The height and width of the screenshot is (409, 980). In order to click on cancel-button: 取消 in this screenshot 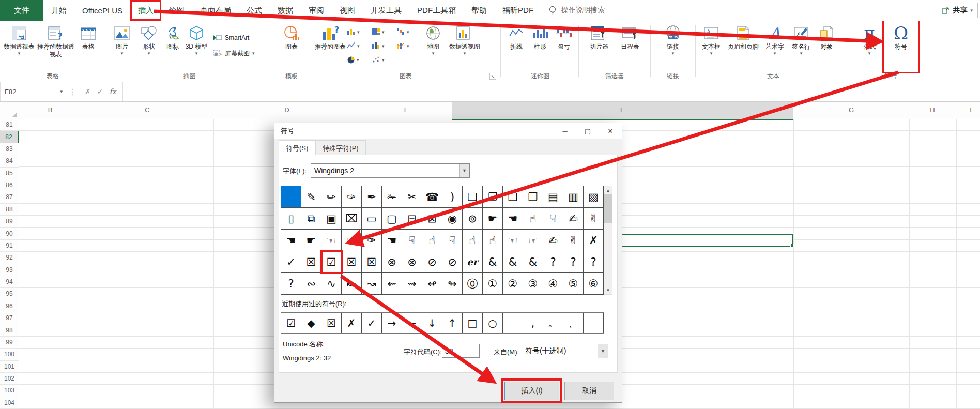, I will do `click(589, 391)`.